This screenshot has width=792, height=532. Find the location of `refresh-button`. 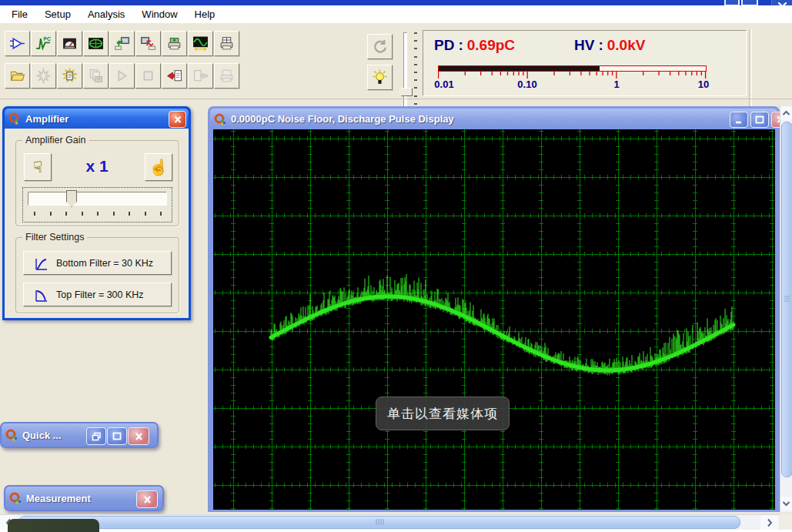

refresh-button is located at coordinates (380, 46).